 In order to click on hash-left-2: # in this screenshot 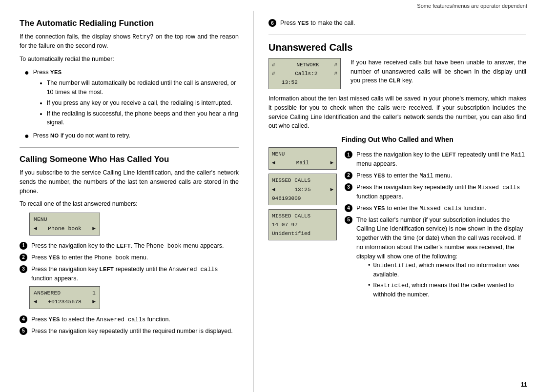, I will do `click(273, 74)`.